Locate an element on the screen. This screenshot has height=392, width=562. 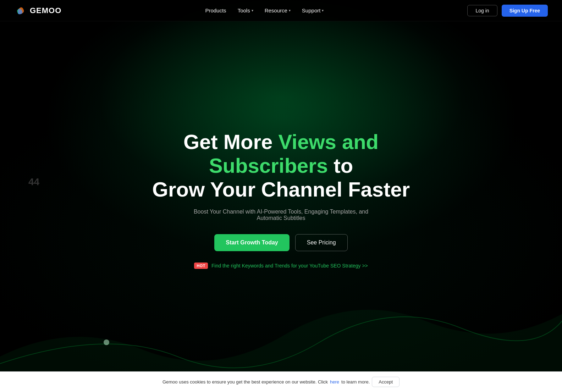
cookie-text-2: to learn more. is located at coordinates (356, 382).